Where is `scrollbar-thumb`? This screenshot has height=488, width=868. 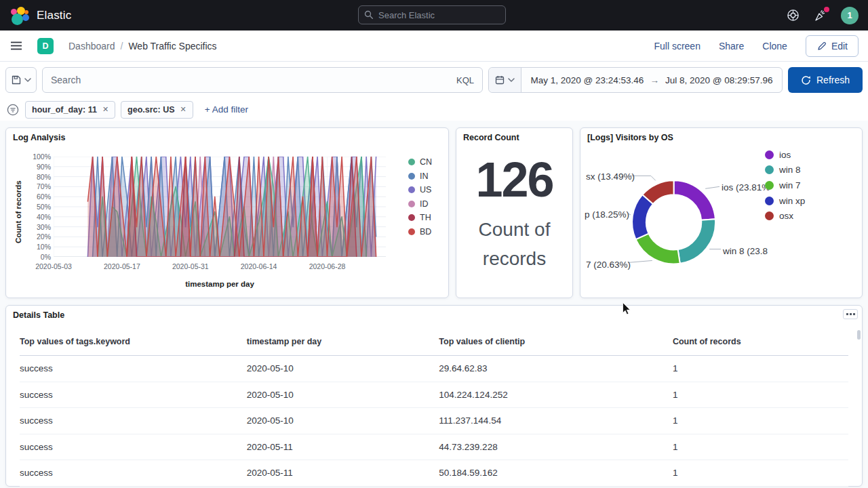
scrollbar-thumb is located at coordinates (859, 335).